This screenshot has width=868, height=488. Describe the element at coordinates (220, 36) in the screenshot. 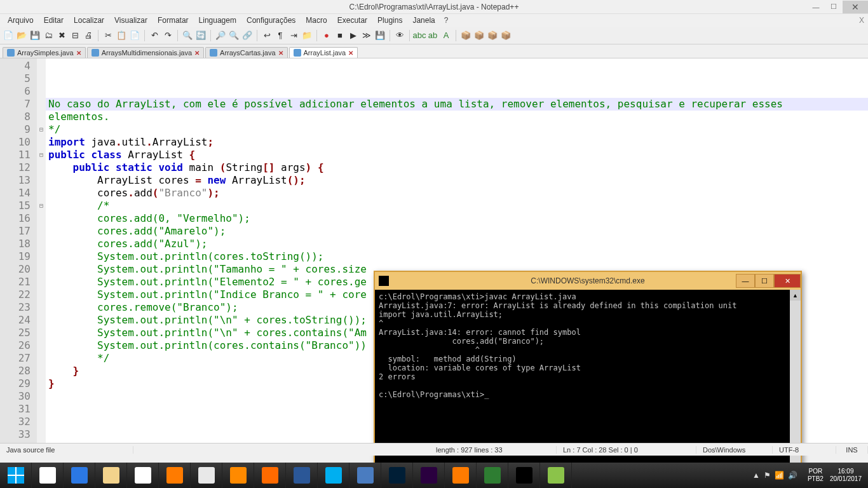

I see `zoom-in-icon: 🔎` at that location.